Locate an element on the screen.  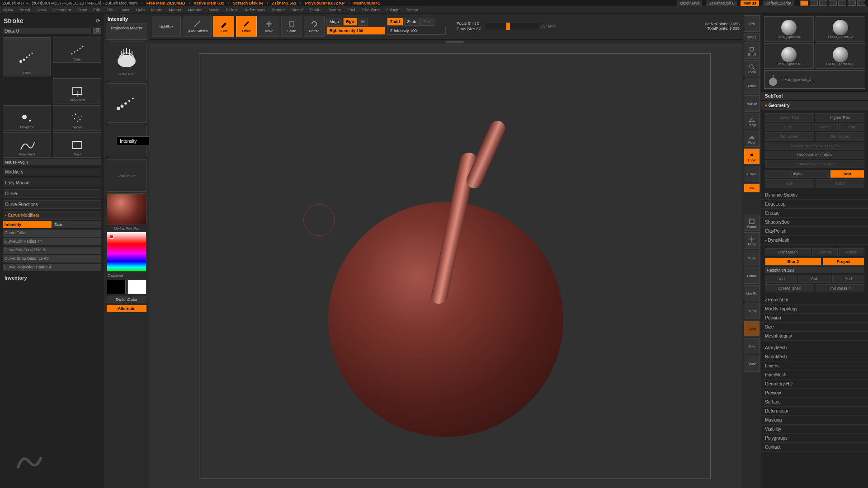
curve-modifiers-section: • Curve Modifiers is located at coordinates (52, 215).